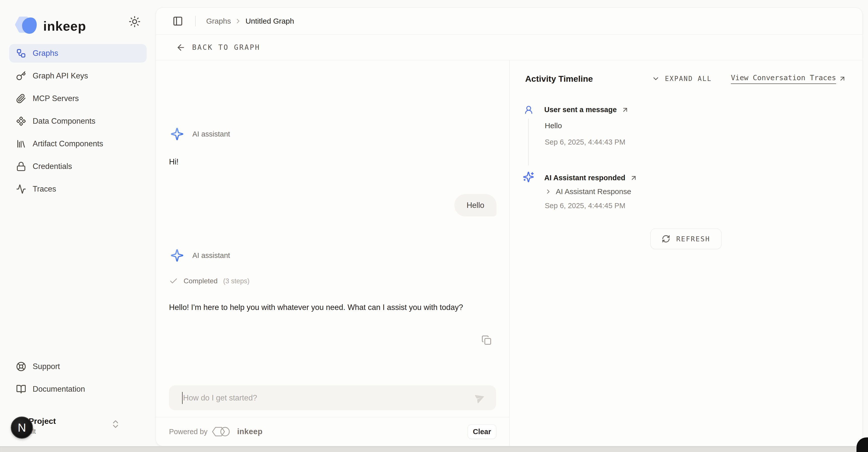 Image resolution: width=868 pixels, height=452 pixels. What do you see at coordinates (236, 281) in the screenshot?
I see `status-steps-count: (3 steps)` at bounding box center [236, 281].